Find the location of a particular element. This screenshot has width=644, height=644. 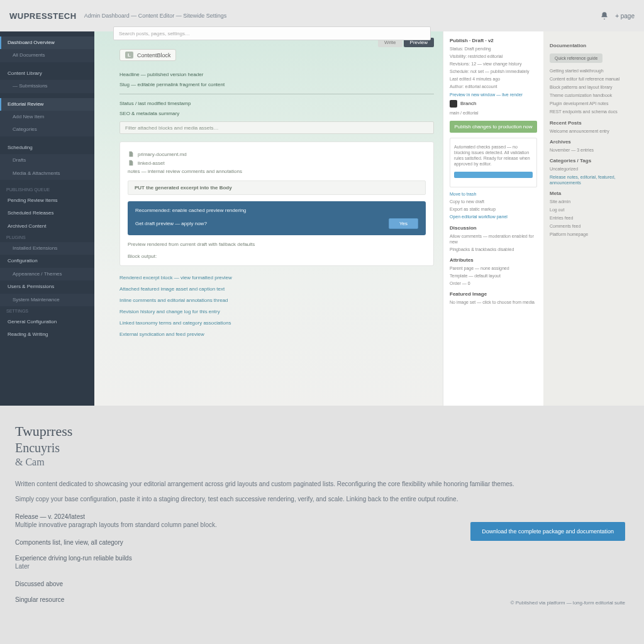

right-head: Recent Posts is located at coordinates (594, 123).